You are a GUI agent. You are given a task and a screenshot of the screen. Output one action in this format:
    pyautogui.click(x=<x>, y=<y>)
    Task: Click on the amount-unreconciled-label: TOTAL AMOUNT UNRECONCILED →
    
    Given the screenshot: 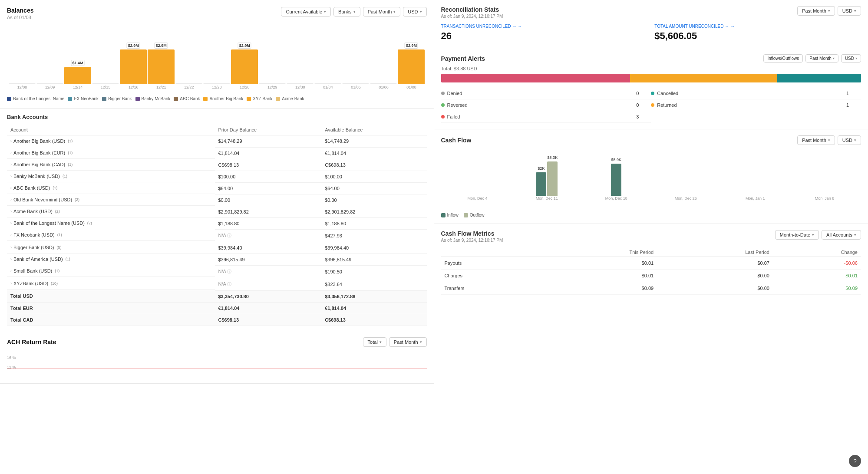 What is the action you would take?
    pyautogui.click(x=758, y=26)
    